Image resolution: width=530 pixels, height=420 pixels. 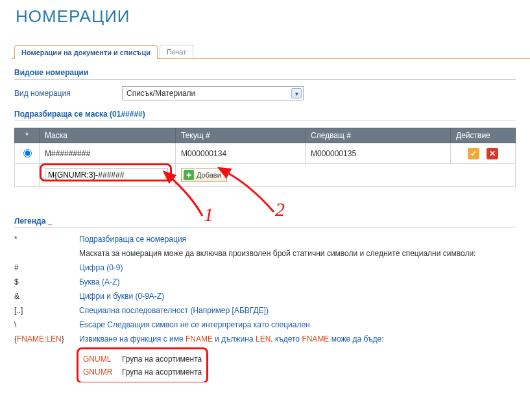 I want to click on numeration-type-value: Списък/Материали, so click(x=161, y=93).